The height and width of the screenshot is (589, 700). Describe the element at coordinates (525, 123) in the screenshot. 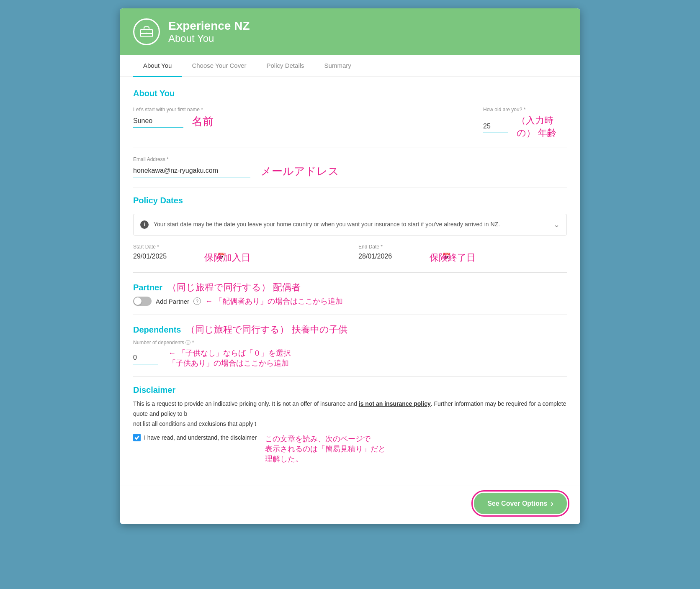

I see `age-group: How old are you? * （入力時の） 年齢` at that location.